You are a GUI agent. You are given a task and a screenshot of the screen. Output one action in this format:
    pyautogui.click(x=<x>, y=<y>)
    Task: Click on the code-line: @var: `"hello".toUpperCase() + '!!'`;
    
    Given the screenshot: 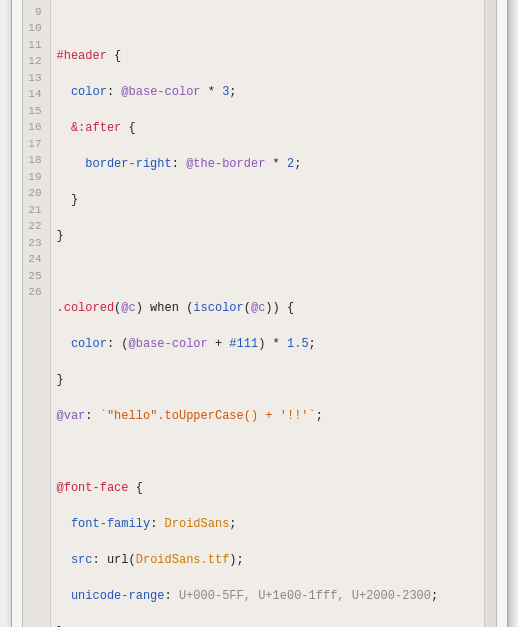 What is the action you would take?
    pyautogui.click(x=274, y=416)
    